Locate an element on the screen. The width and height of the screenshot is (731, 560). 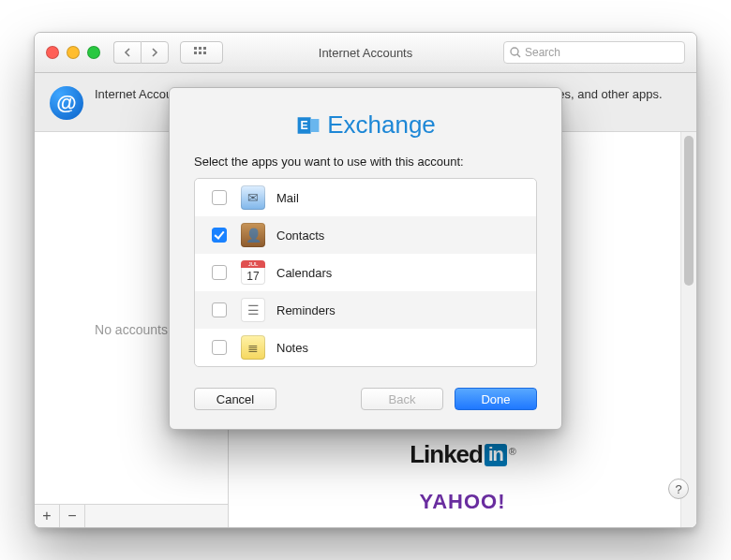
search-input: Search is located at coordinates (594, 52).